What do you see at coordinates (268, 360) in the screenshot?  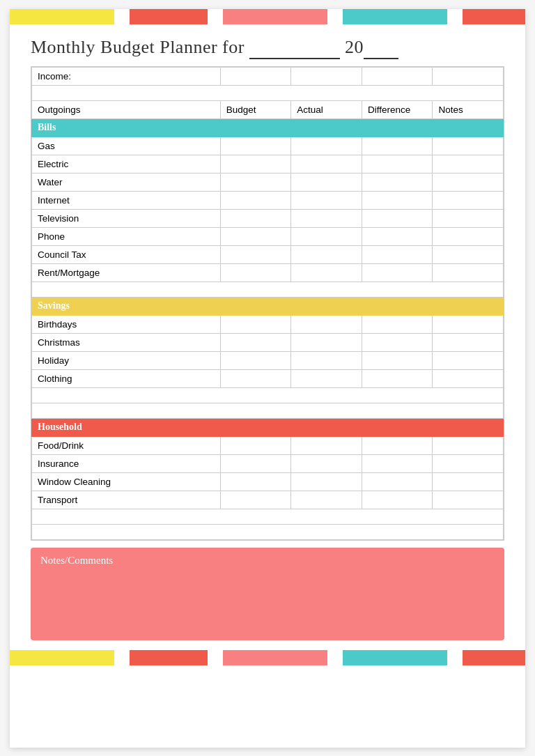 I see `row-holiday: Holiday` at bounding box center [268, 360].